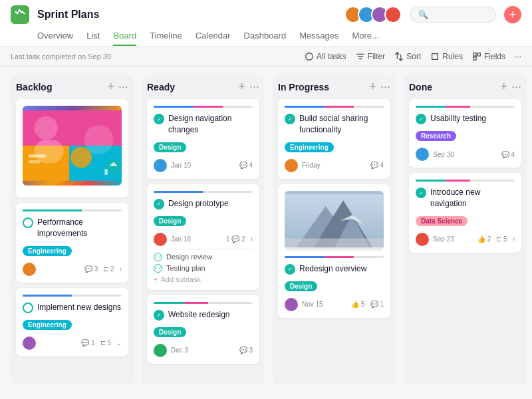 The width and height of the screenshot is (532, 399). What do you see at coordinates (518, 57) in the screenshot?
I see `more-options-btn: ···` at bounding box center [518, 57].